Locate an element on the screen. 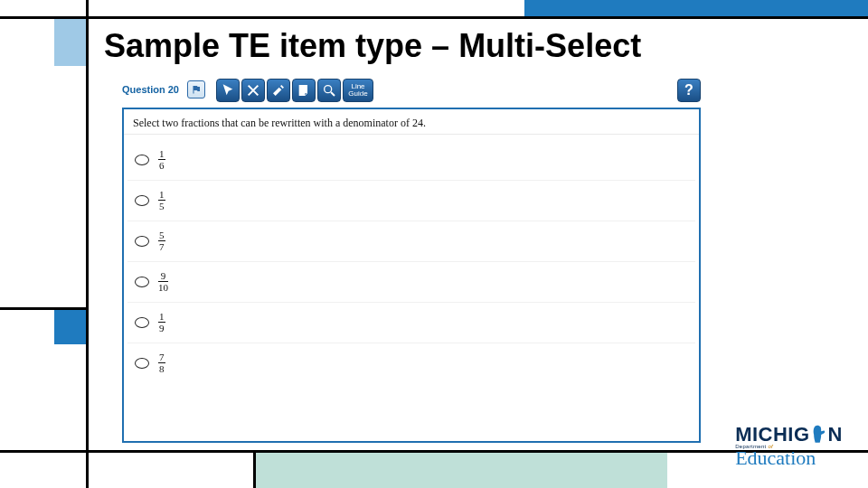 The height and width of the screenshot is (488, 868). note-tool-button is located at coordinates (304, 90).